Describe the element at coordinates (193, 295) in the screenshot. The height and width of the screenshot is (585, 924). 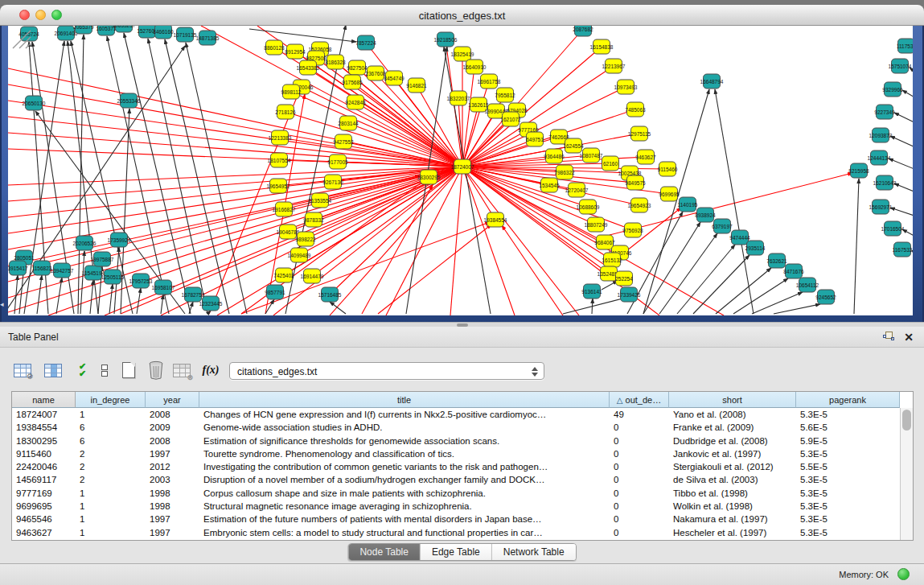
I see `graph-node: 16782753` at that location.